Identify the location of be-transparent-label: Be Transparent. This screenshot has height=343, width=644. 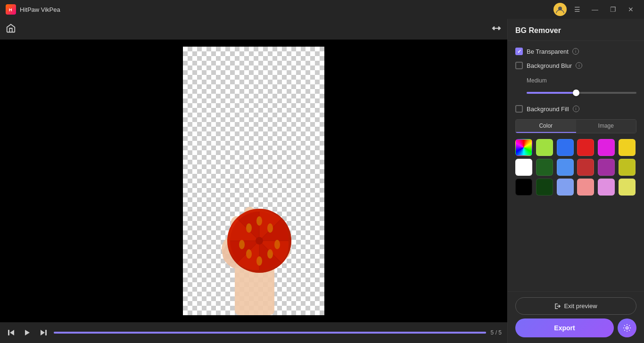
(548, 52).